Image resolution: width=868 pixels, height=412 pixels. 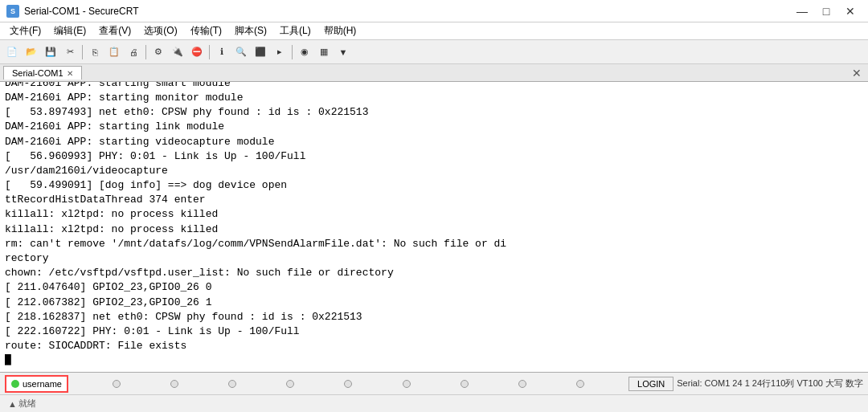 I want to click on tab-serial-com1: Serial-COM1 ✕, so click(x=43, y=72).